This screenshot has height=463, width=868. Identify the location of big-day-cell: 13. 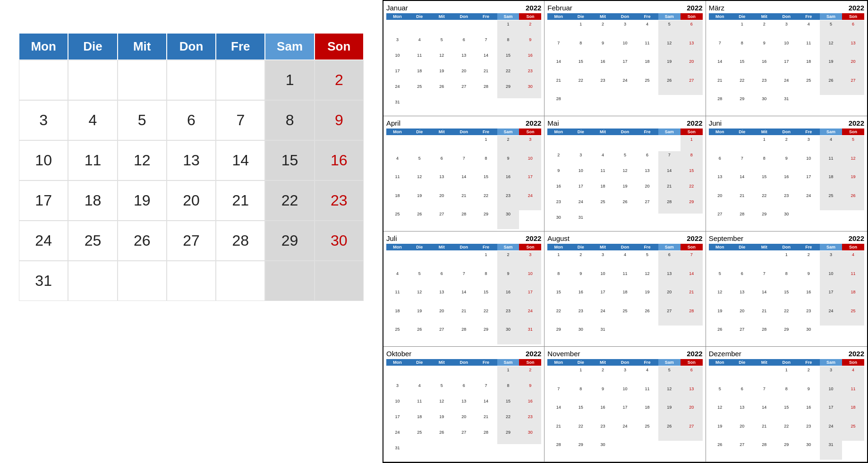
(191, 161).